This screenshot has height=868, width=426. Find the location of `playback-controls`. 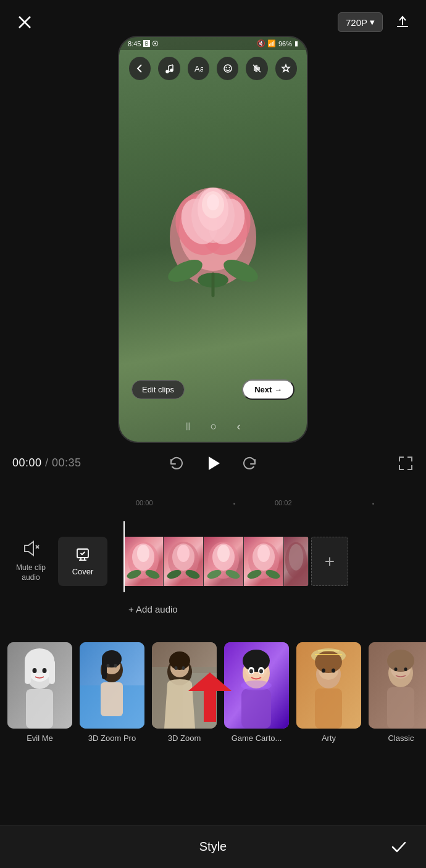

playback-controls is located at coordinates (213, 463).